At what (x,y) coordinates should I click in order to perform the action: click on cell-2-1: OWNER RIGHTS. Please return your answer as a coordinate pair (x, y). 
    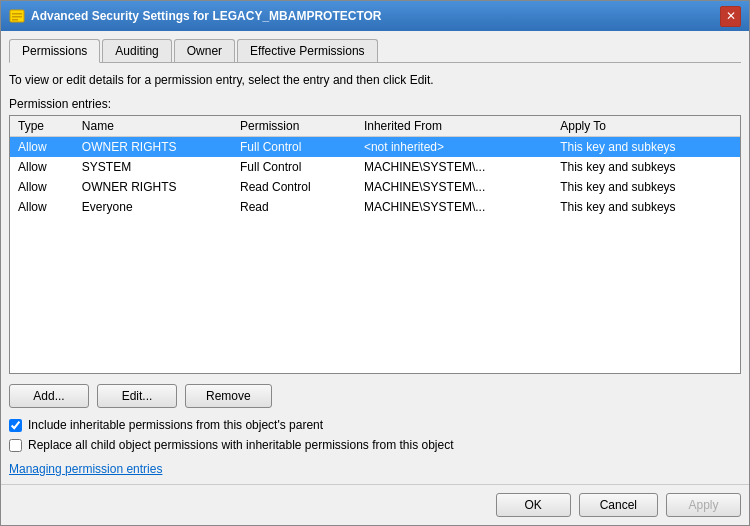
    Looking at the image, I should click on (153, 187).